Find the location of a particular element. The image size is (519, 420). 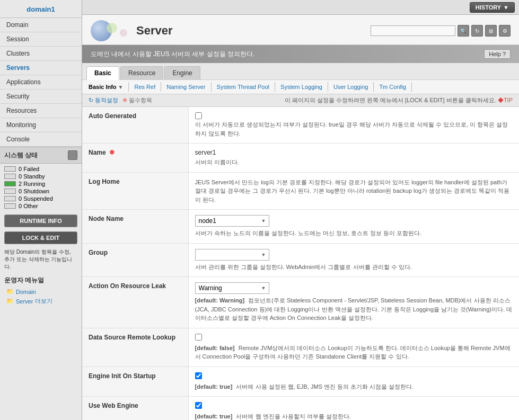

status-other: 0 Other is located at coordinates (41, 206).